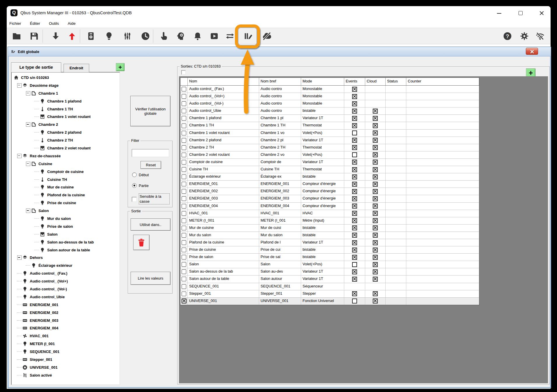 This screenshot has width=557, height=392. What do you see at coordinates (330, 140) in the screenshot?
I see `table-row: Chambre 2 plafondChambre 2 plVariateur 1…` at bounding box center [330, 140].